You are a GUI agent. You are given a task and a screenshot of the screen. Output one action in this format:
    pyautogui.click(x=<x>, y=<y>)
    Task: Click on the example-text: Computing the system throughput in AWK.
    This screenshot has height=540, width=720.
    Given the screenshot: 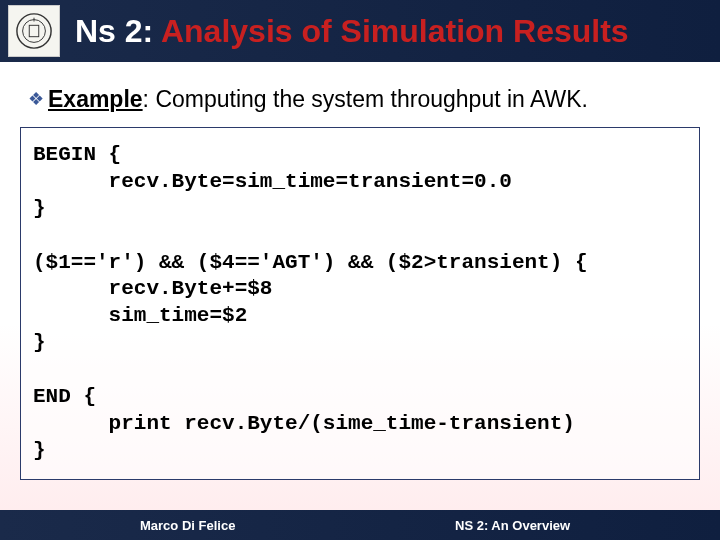 What is the action you would take?
    pyautogui.click(x=372, y=99)
    